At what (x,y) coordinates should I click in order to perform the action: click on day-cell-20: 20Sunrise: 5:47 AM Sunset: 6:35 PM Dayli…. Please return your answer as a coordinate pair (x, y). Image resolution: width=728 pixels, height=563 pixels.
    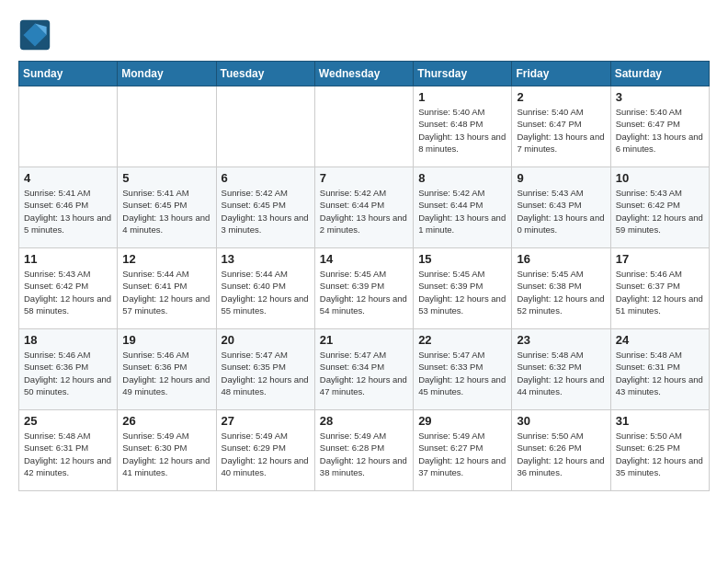
    Looking at the image, I should click on (265, 370).